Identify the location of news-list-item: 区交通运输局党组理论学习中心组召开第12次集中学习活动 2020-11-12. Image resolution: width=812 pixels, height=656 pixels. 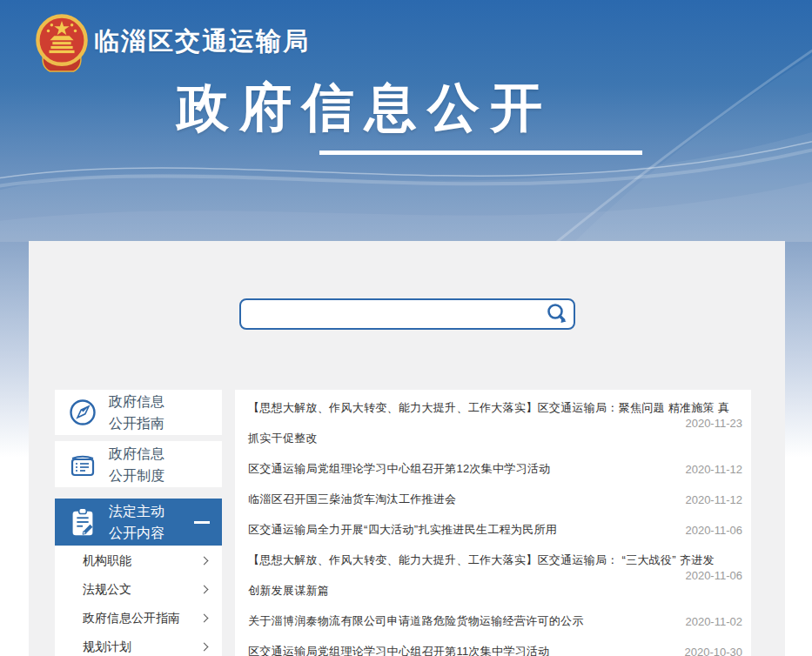
(495, 468).